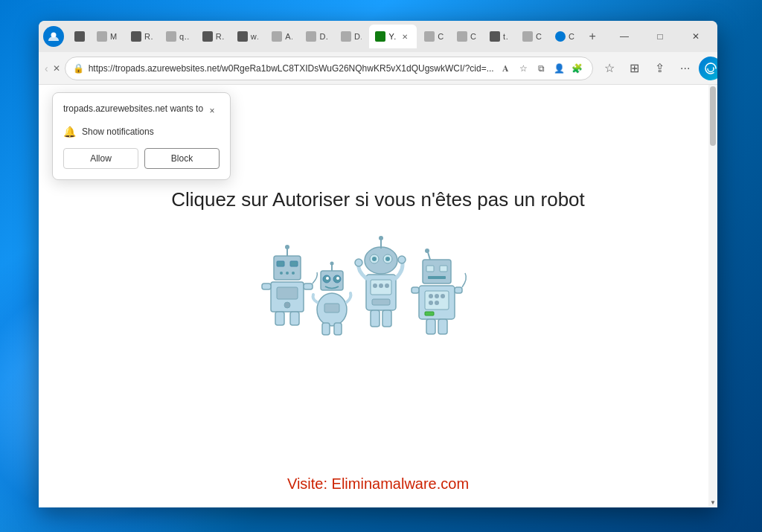 The height and width of the screenshot is (532, 762). What do you see at coordinates (378, 68) in the screenshot?
I see `browser-toolbar: ‹ ✕ 🔒 https://tropads.azurewebsites.net/…` at bounding box center [378, 68].